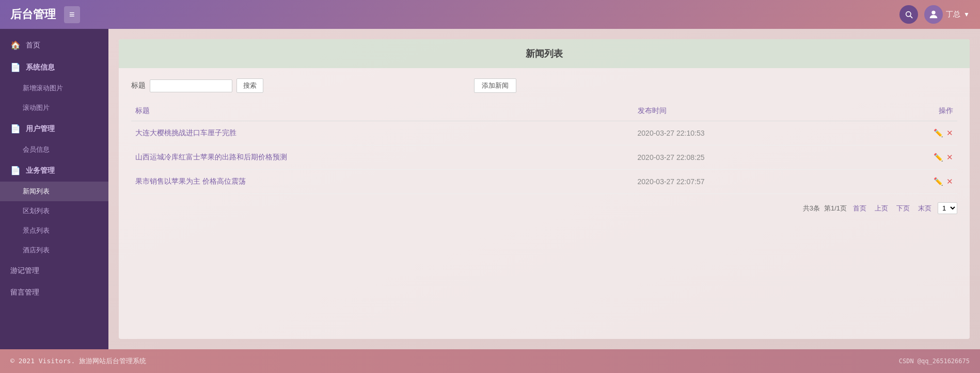 The height and width of the screenshot is (373, 980). I want to click on total-text: 共3条, so click(812, 208).